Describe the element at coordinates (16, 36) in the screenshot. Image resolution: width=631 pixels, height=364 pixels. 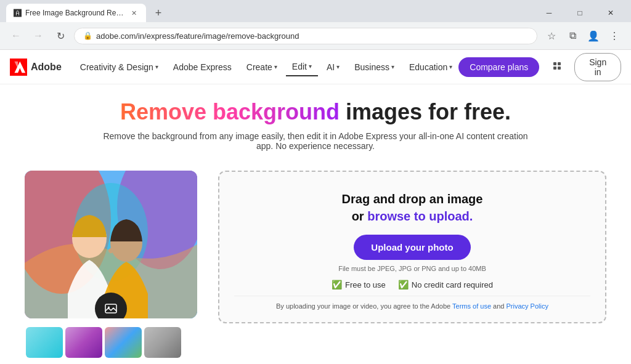
I see `back-button: ←` at that location.